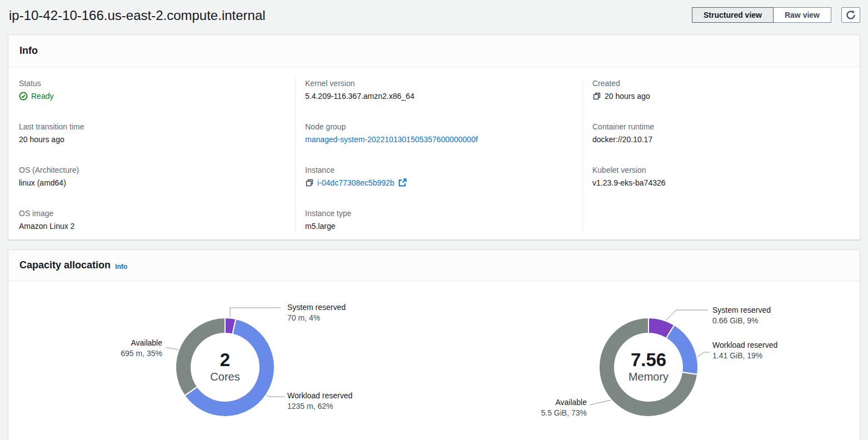 The width and height of the screenshot is (868, 440). I want to click on capacity-panel-title: Capacity allocation, so click(65, 266).